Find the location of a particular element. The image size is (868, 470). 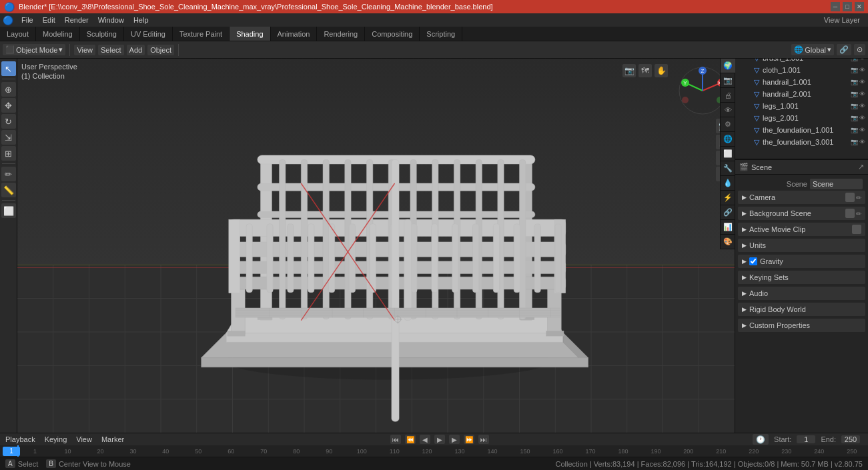

tool-cursor: ⊕ is located at coordinates (9, 89).